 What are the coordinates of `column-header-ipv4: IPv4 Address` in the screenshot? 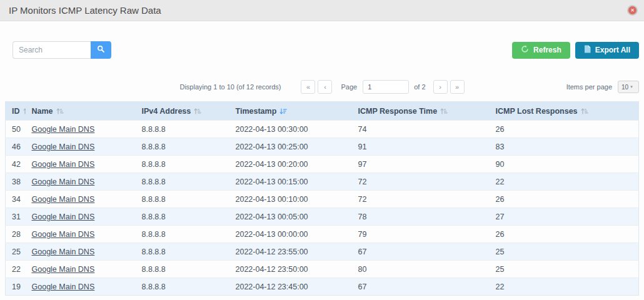 It's located at (183, 111).